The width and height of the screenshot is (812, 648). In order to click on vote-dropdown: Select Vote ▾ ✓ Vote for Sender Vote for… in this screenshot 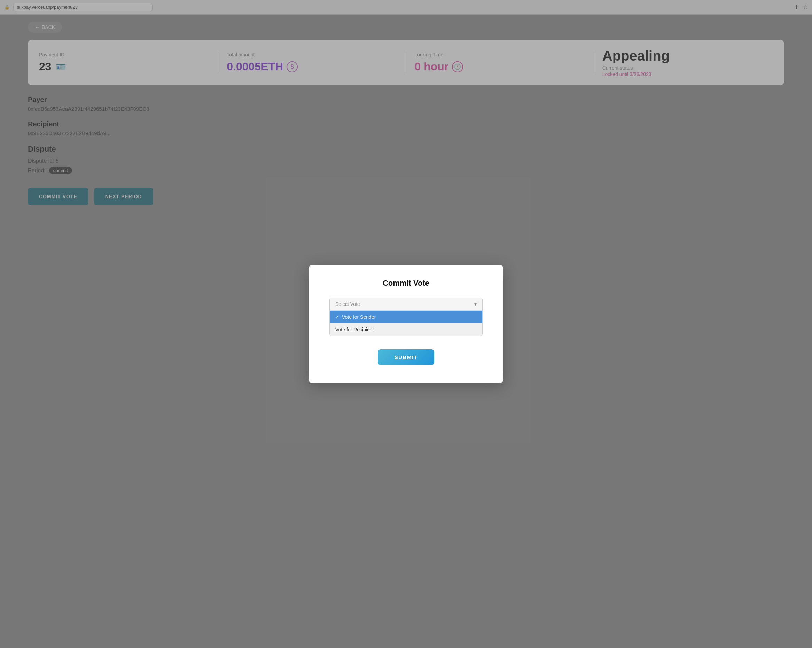, I will do `click(406, 317)`.